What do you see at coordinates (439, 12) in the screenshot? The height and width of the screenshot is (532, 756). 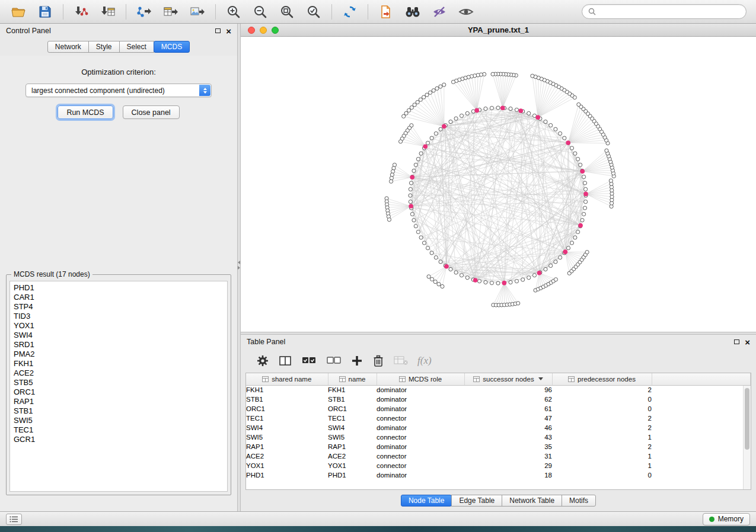 I see `graphics-details-button` at bounding box center [439, 12].